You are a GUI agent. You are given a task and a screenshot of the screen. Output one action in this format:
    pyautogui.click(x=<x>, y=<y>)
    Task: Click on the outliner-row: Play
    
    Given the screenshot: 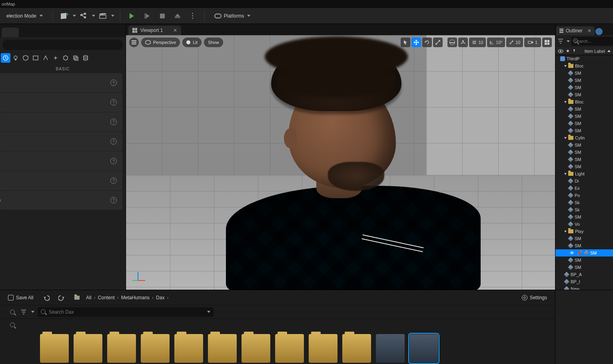 What is the action you would take?
    pyautogui.click(x=584, y=231)
    